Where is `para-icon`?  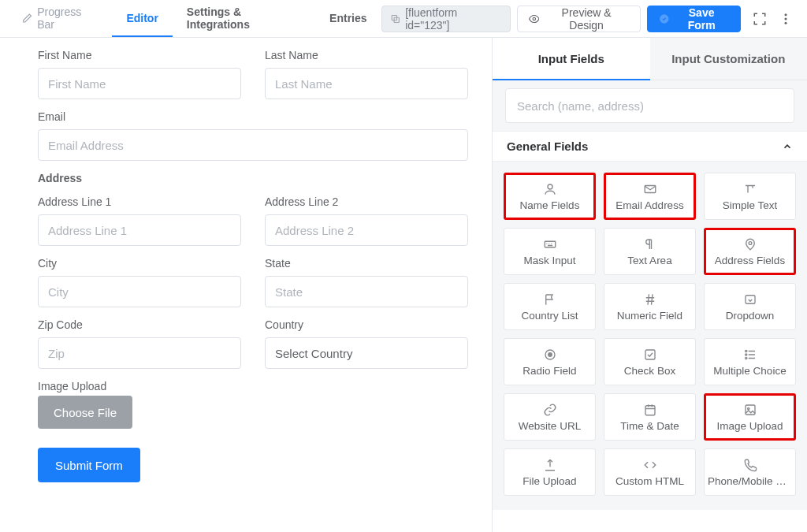 para-icon is located at coordinates (650, 244).